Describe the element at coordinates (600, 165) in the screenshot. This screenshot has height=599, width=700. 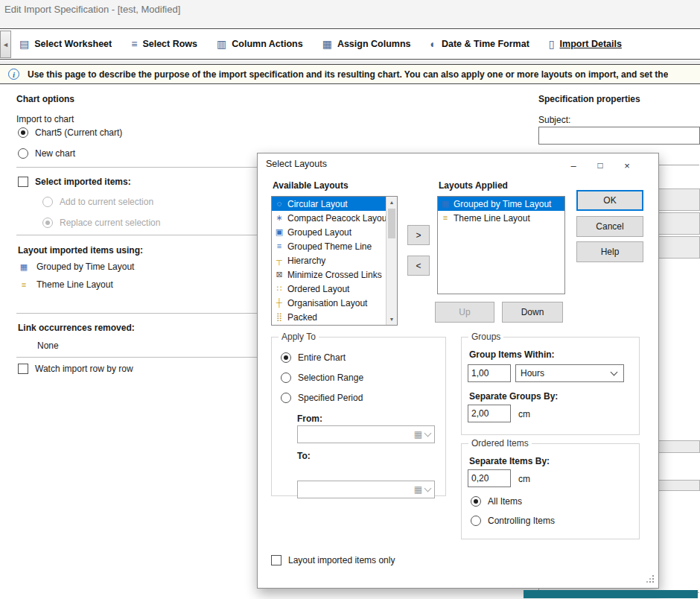
I see `window-buttons: – □ ×` at that location.